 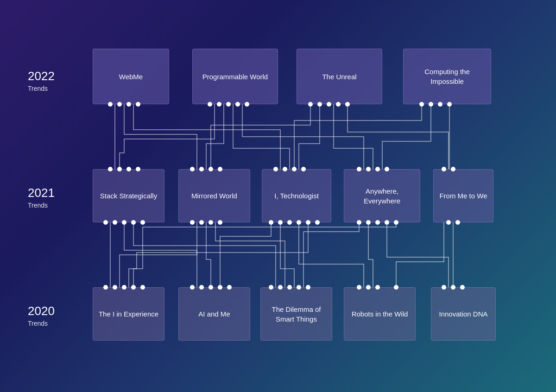 I want to click on card-i-technologist: I, Technologist, so click(x=297, y=196).